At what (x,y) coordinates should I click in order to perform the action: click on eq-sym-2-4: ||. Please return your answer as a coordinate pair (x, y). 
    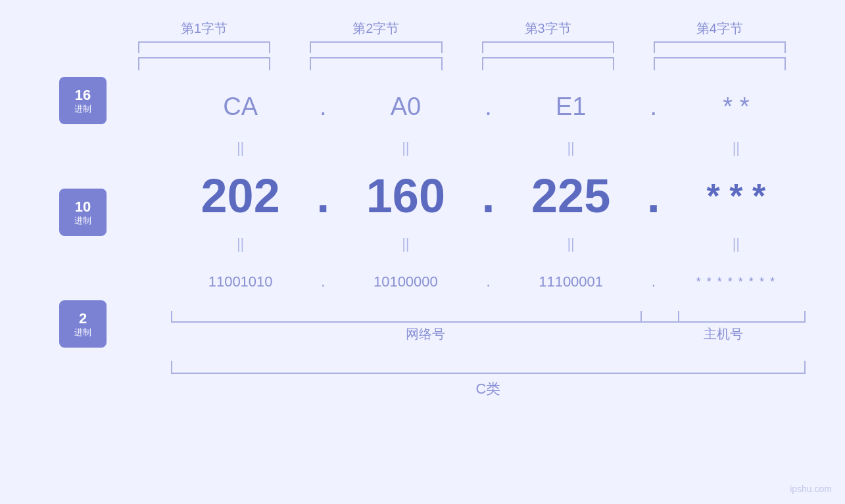
    Looking at the image, I should click on (736, 244).